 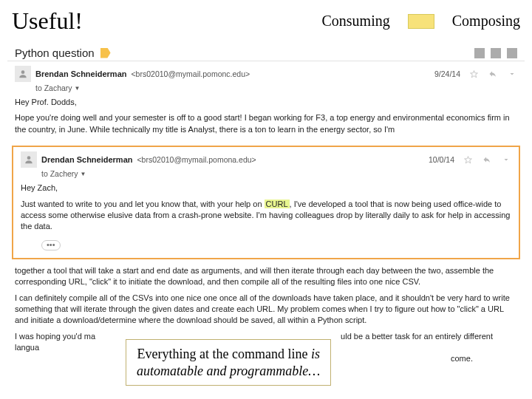 I want to click on callout-line1: Everything at the command line, so click(x=223, y=354).